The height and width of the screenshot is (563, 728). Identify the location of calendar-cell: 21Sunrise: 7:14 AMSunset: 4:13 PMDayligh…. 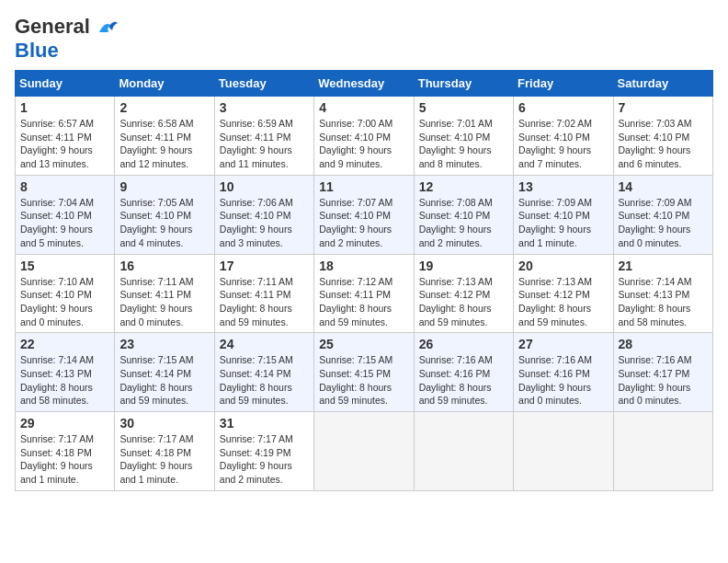
(663, 293).